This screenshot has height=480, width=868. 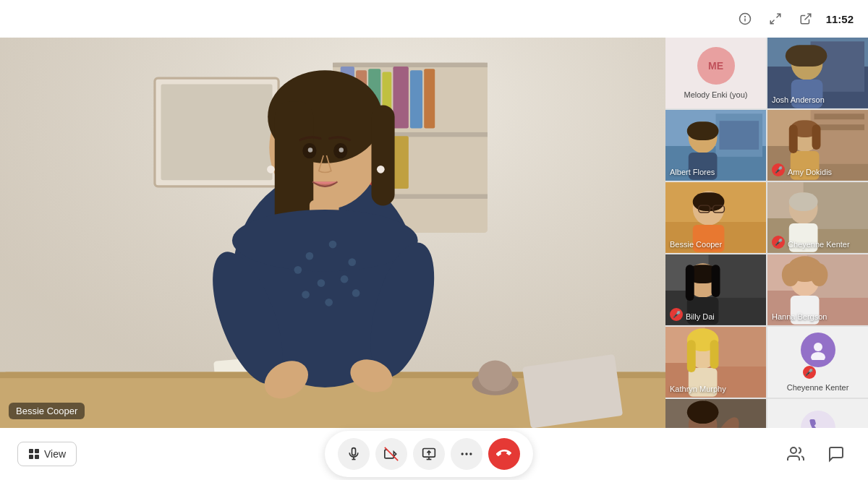 I want to click on phone-icon-circle, so click(x=818, y=419).